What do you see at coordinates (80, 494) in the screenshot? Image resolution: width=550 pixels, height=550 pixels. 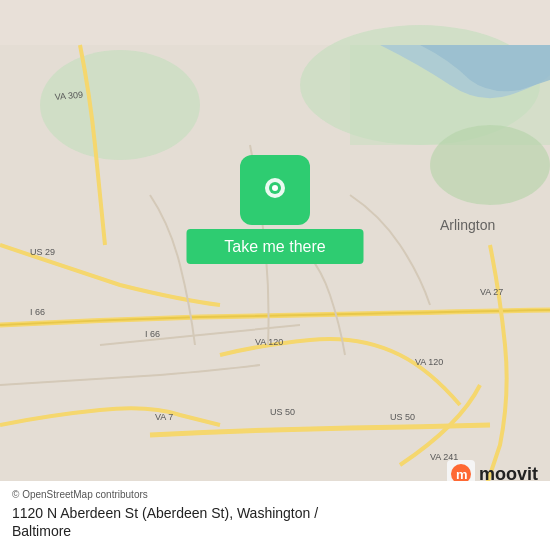 I see `copyright-label: © OpenStreetMap contributors` at bounding box center [80, 494].